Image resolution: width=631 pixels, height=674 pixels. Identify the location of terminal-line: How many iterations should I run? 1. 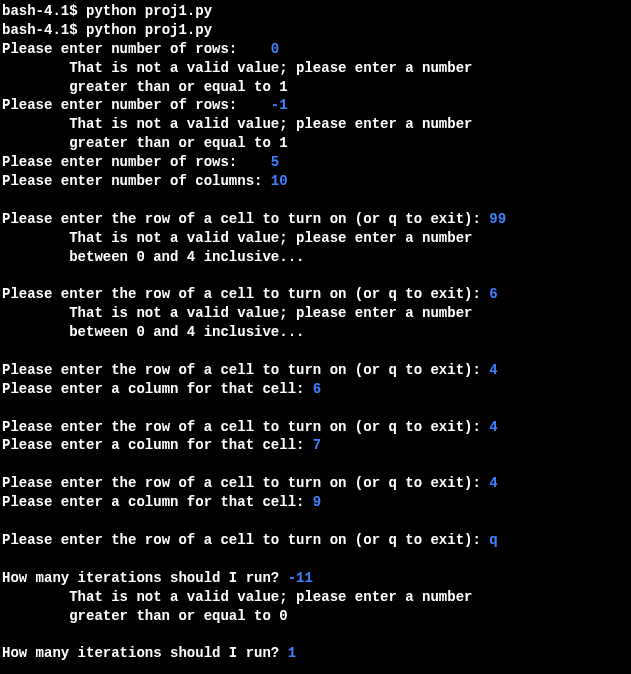
(316, 654).